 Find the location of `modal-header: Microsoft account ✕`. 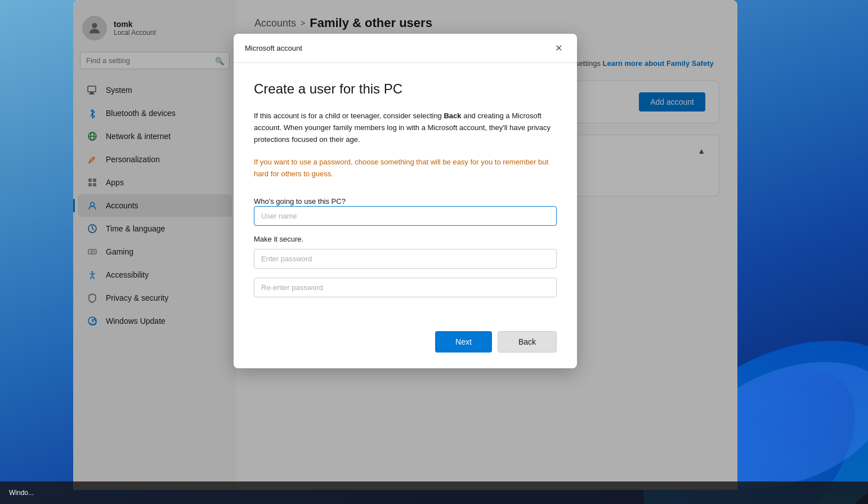

modal-header: Microsoft account ✕ is located at coordinates (405, 48).